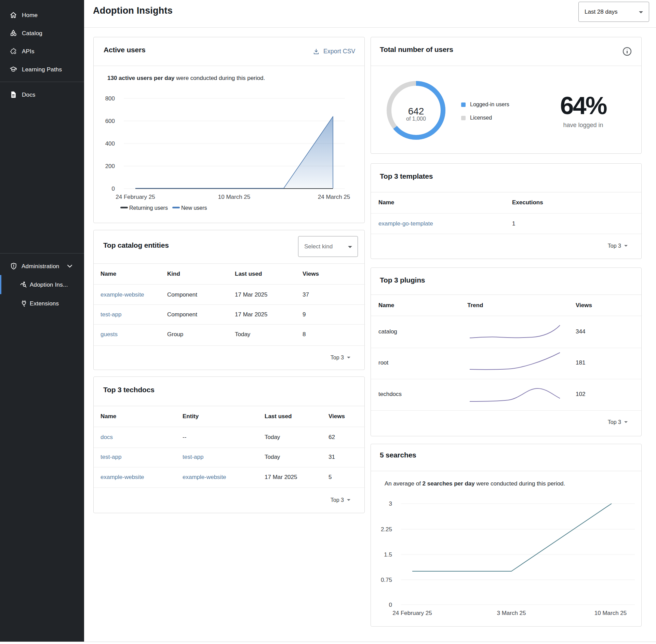  Describe the element at coordinates (386, 530) in the screenshot. I see `svg-text: 2.25` at that location.